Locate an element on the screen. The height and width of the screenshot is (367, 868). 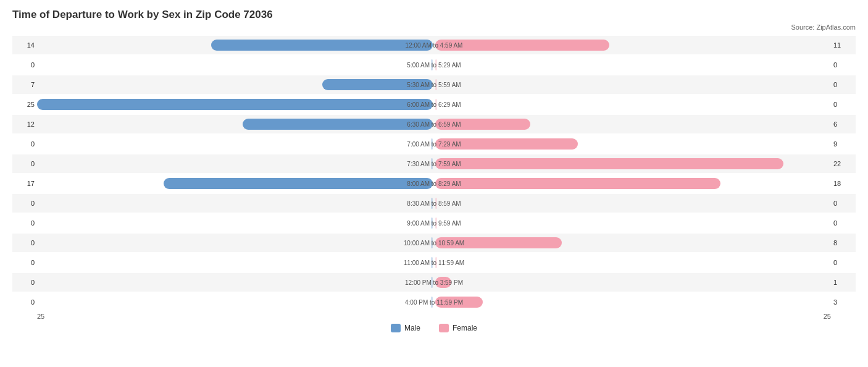
female-value: 6 is located at coordinates (843, 124).